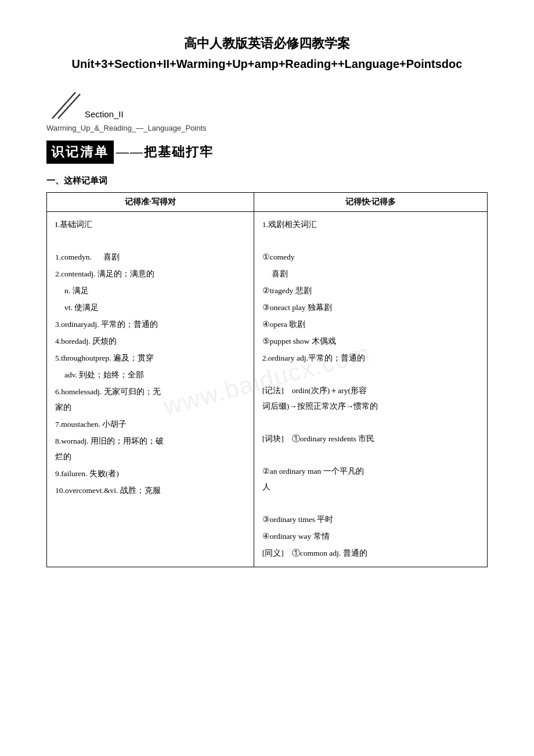 This screenshot has width=534, height=756. I want to click on page-header: 高中人教版英语必修四教学案 Unit+3+Section+II+Warming+…, so click(267, 53).